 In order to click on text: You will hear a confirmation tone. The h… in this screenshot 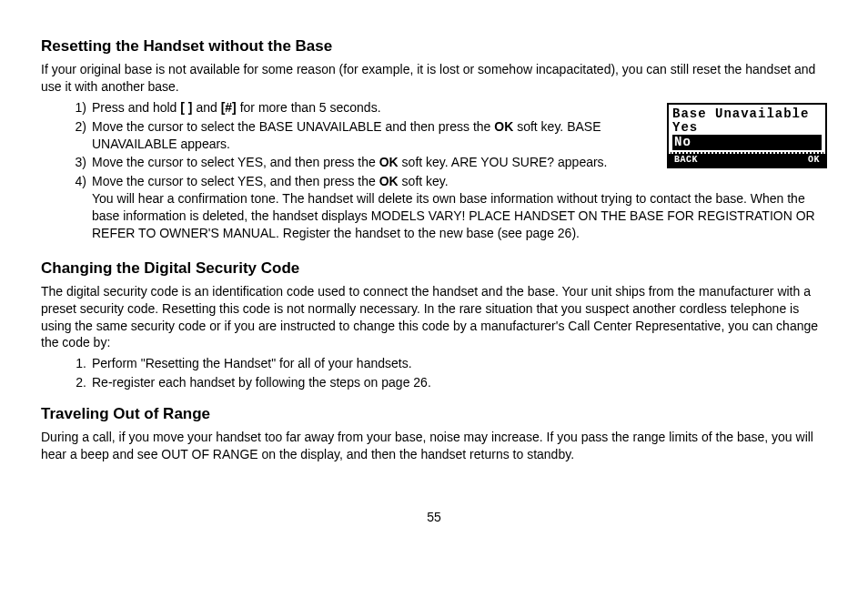, I will do `click(453, 216)`.